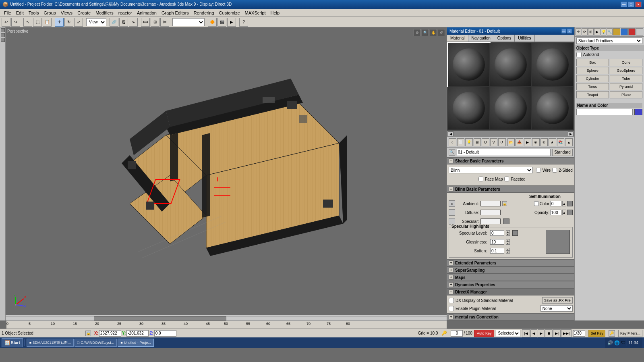 The width and height of the screenshot is (644, 362). What do you see at coordinates (612, 333) in the screenshot?
I see `key-filter-icon: 🔑` at bounding box center [612, 333].